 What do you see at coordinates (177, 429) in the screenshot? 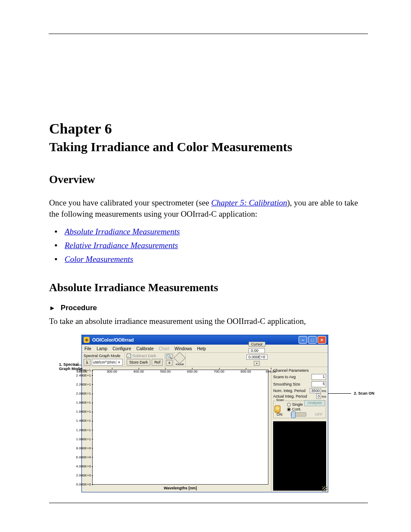
I see `plot-area: uW/cm^2/nm 0.000E+02.000E+04.000E+06.000…` at bounding box center [177, 429].